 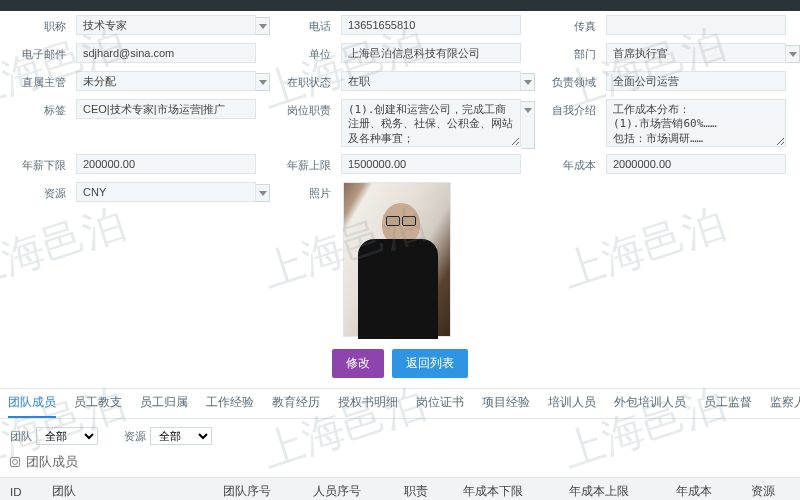 What do you see at coordinates (32, 406) in the screenshot?
I see `tab-team-members: 团队成员` at bounding box center [32, 406].